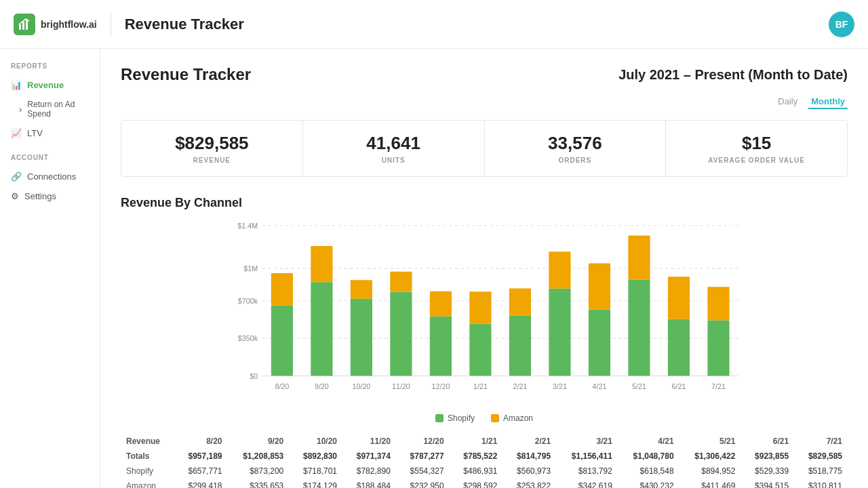  What do you see at coordinates (484, 456) in the screenshot?
I see `table-row-0: Totals$957,189$1,208,853$892,830$971,374…` at bounding box center [484, 456].